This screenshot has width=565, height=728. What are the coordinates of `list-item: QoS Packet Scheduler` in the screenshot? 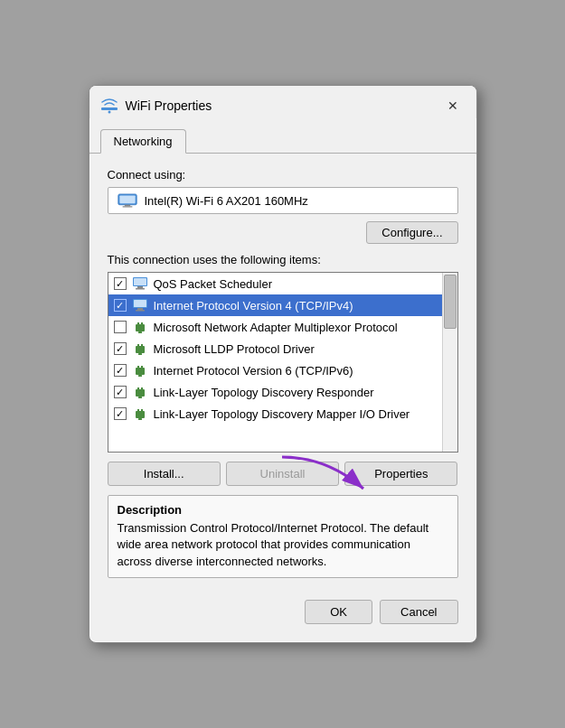 It's located at (283, 284).